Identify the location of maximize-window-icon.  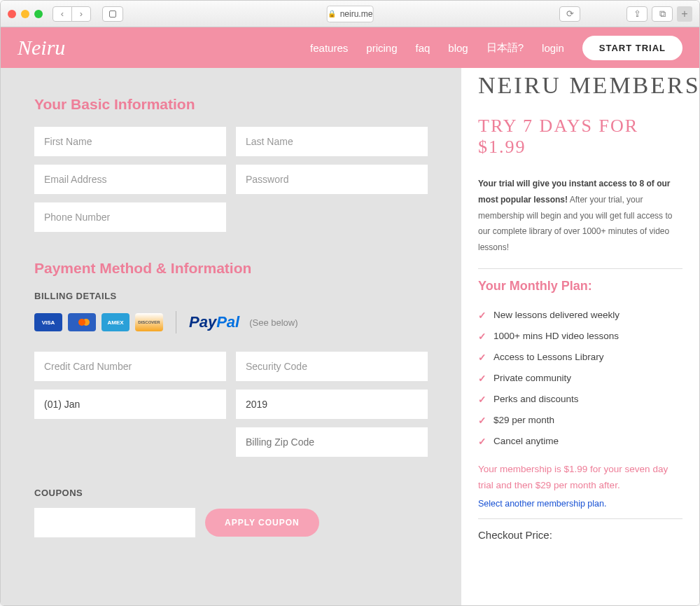
(38, 14).